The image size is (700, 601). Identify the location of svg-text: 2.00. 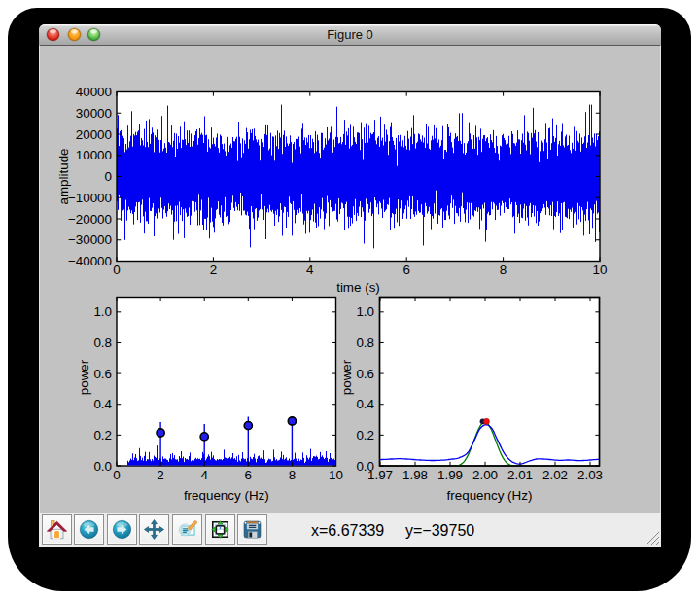
(485, 475).